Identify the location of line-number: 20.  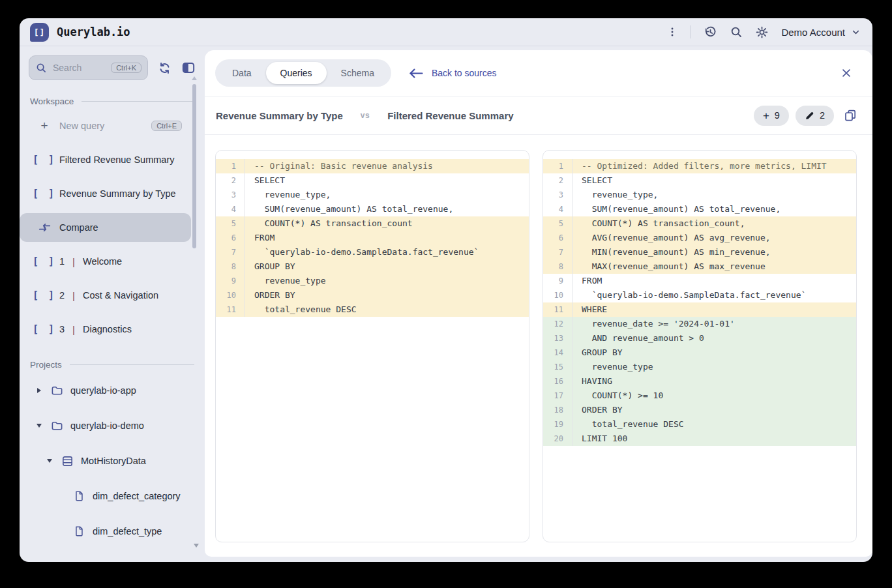
(558, 439).